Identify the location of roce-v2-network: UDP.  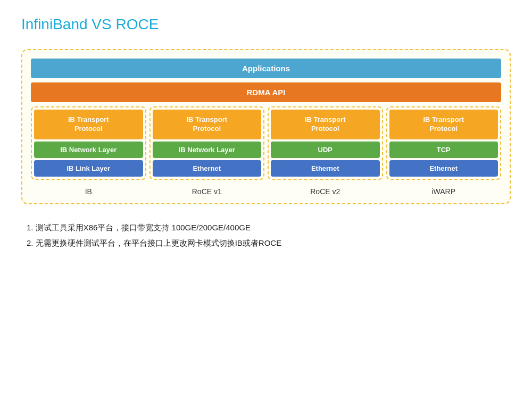
(326, 150).